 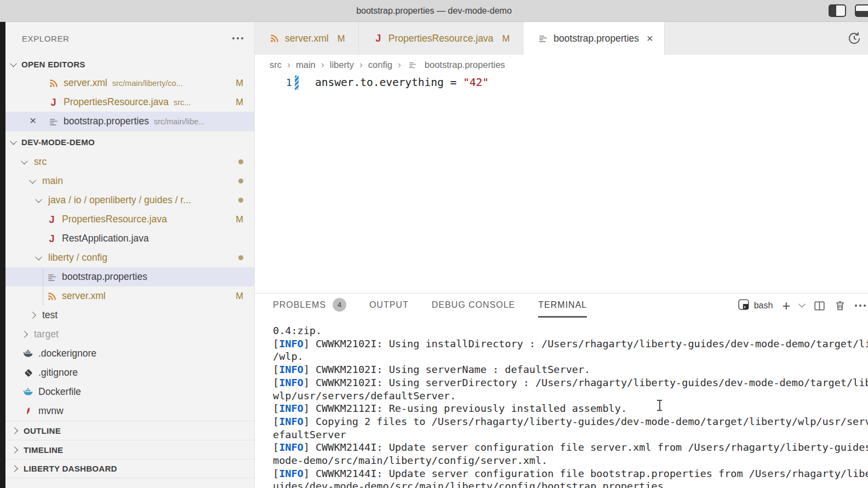 I want to click on tree-item-gitignore: .gitignore, so click(x=130, y=372).